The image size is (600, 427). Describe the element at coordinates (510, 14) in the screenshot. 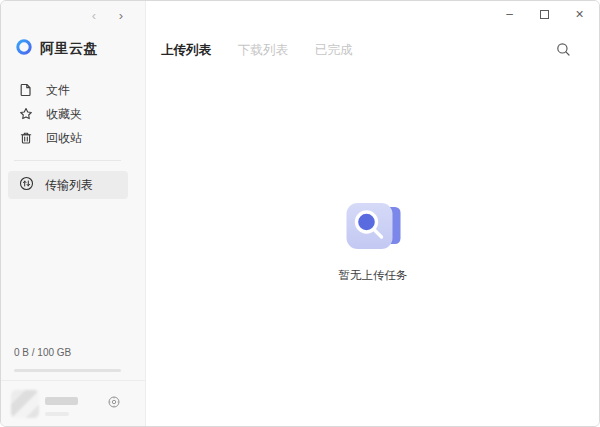

I see `minimize-button: –` at that location.